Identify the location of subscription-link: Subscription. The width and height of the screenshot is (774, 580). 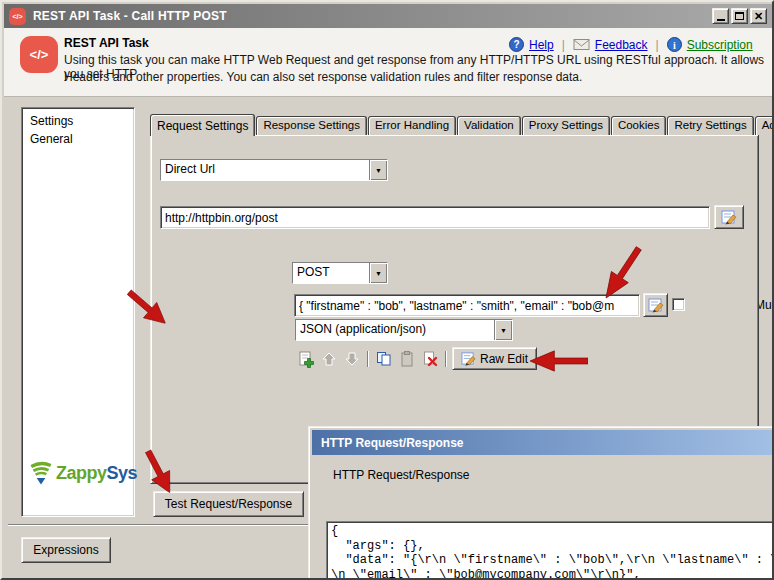
(720, 45).